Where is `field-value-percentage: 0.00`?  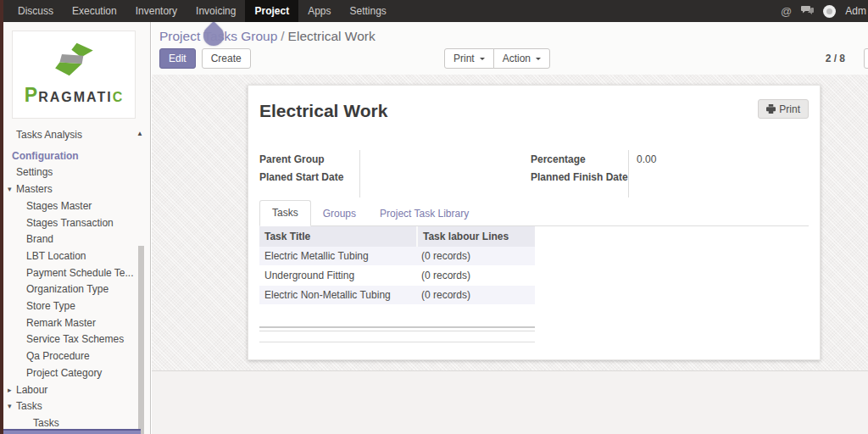
field-value-percentage: 0.00 is located at coordinates (643, 159).